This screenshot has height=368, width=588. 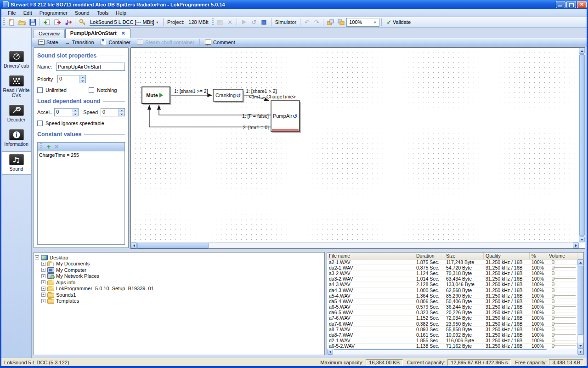 What do you see at coordinates (582, 5) in the screenshot?
I see `close-button: ✕` at bounding box center [582, 5].